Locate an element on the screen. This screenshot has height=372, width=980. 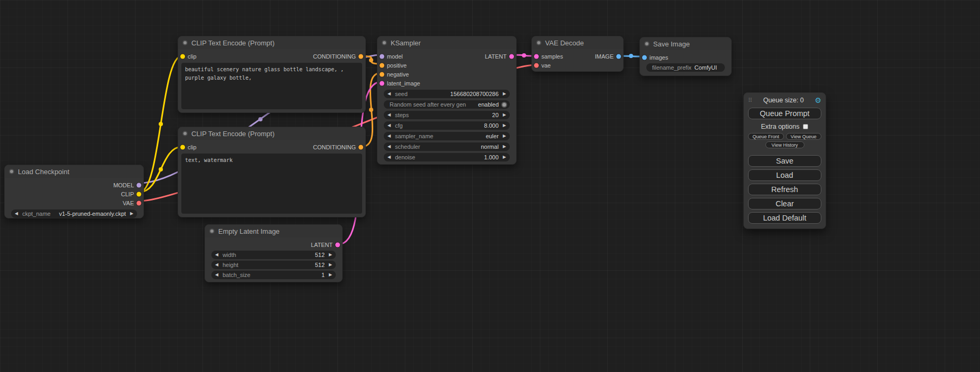
input-slot-vae is located at coordinates (537, 65).